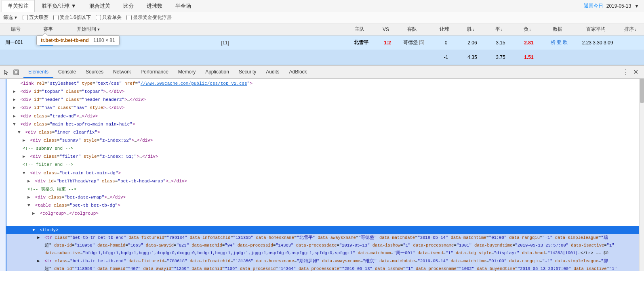  What do you see at coordinates (361, 43) in the screenshot?
I see `row-home: 北雪平` at bounding box center [361, 43].